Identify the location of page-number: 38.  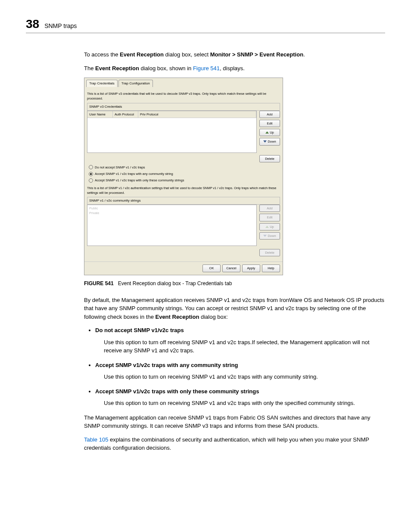
(33, 24).